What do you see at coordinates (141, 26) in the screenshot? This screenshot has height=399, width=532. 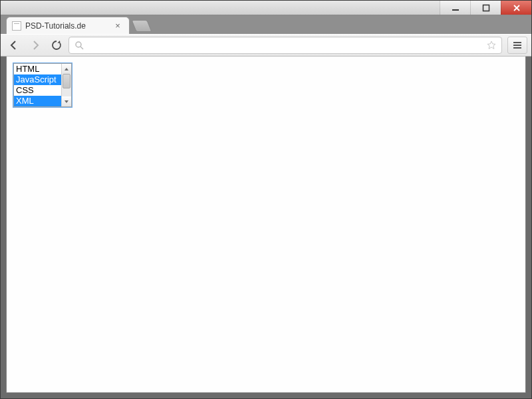 I see `new-tab-button` at bounding box center [141, 26].